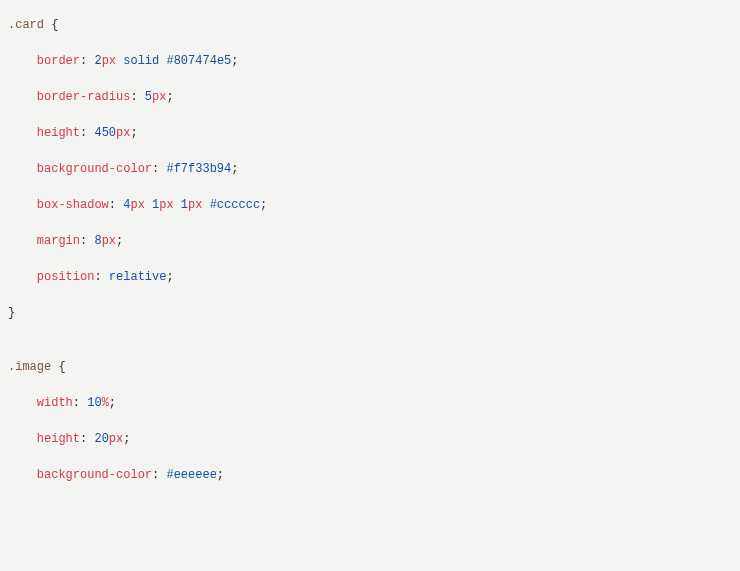  I want to click on code-line: height: 20px;, so click(370, 439).